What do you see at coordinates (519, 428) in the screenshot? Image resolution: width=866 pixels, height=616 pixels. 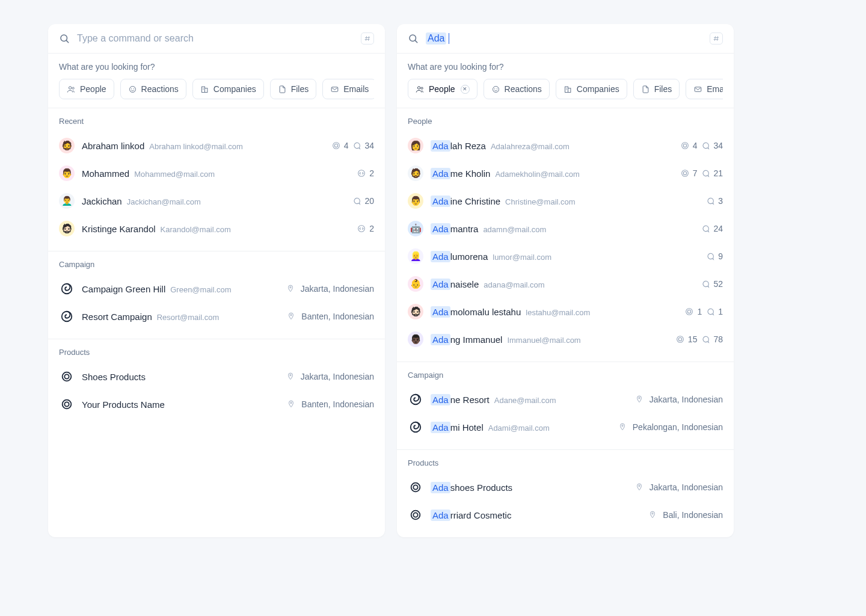 I see `campaign-email: Adami@mail.com` at bounding box center [519, 428].